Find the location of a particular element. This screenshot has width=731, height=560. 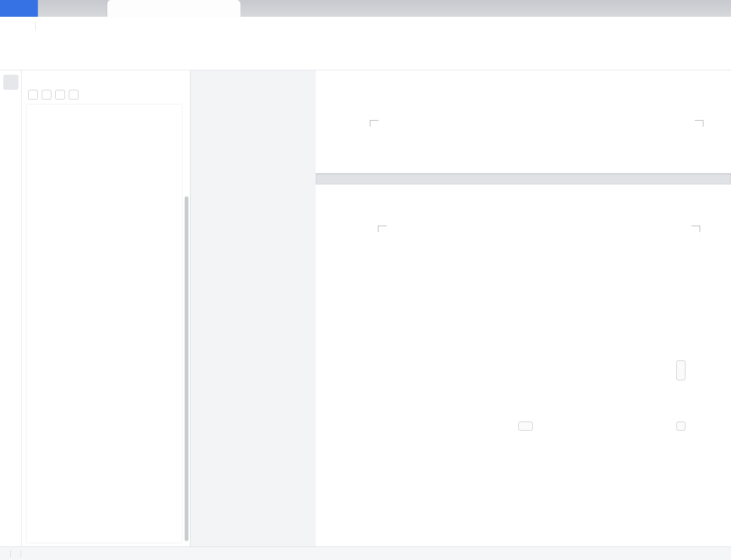

rail-bookmark-button is located at coordinates (11, 122).